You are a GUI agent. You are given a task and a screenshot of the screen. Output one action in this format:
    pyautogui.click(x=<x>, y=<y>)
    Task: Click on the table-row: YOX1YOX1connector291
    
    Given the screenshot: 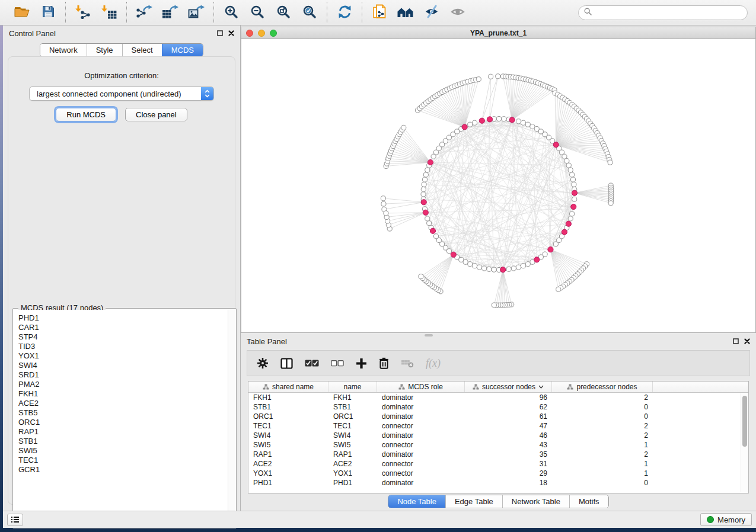 What is the action you would take?
    pyautogui.click(x=498, y=473)
    